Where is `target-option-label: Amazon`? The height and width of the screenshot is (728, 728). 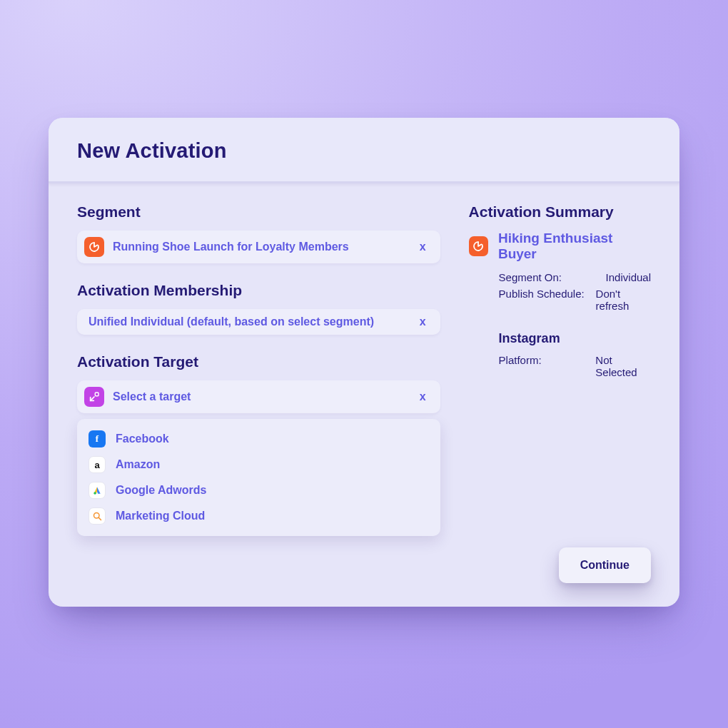 target-option-label: Amazon is located at coordinates (138, 465).